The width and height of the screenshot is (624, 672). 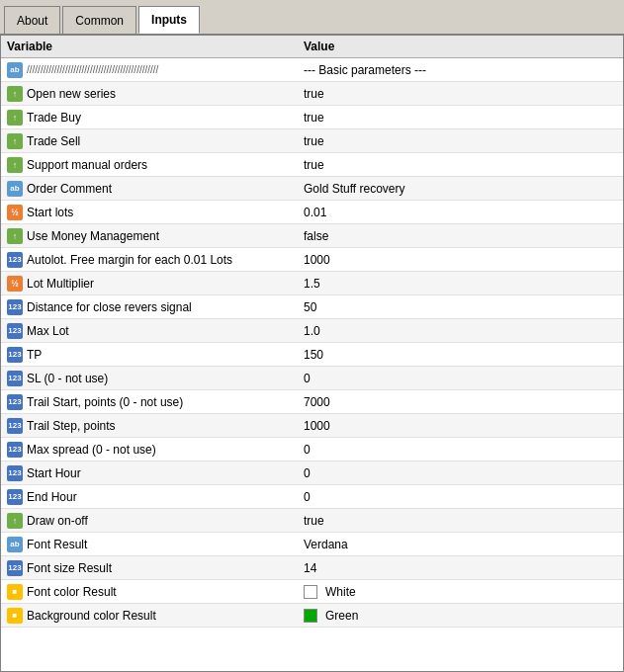 What do you see at coordinates (312, 141) in the screenshot?
I see `table-row: ↑Trade Selltrue` at bounding box center [312, 141].